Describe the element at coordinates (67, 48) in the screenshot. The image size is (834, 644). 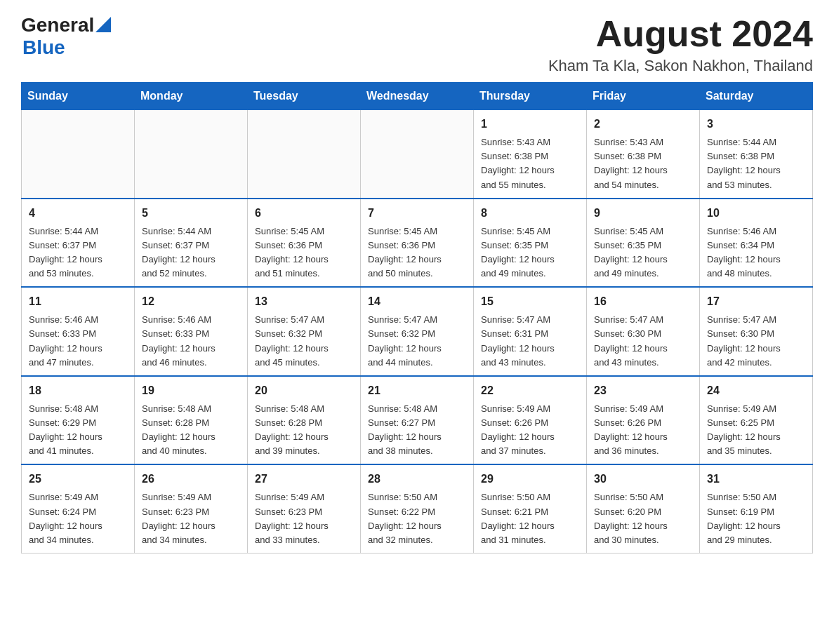
I see `logo-blue-text: Blue` at that location.